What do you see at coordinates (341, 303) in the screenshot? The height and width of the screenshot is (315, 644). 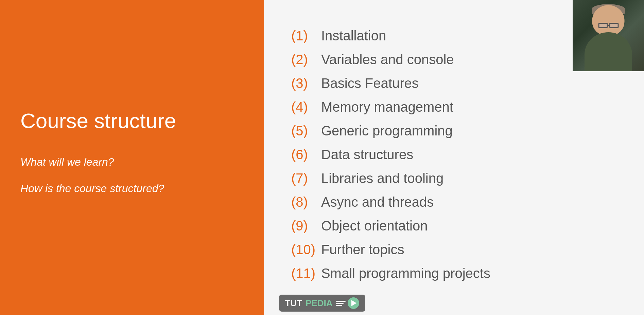 I see `lines-icon` at bounding box center [341, 303].